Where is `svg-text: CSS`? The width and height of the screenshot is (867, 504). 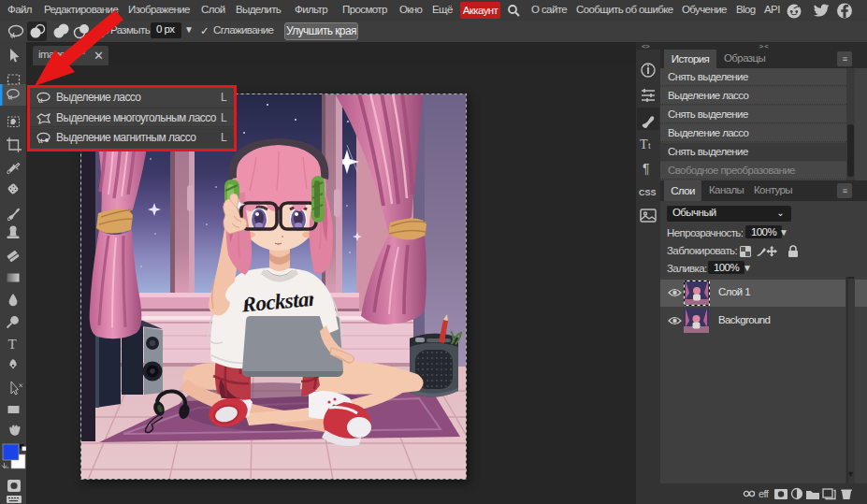
svg-text: CSS is located at coordinates (647, 193).